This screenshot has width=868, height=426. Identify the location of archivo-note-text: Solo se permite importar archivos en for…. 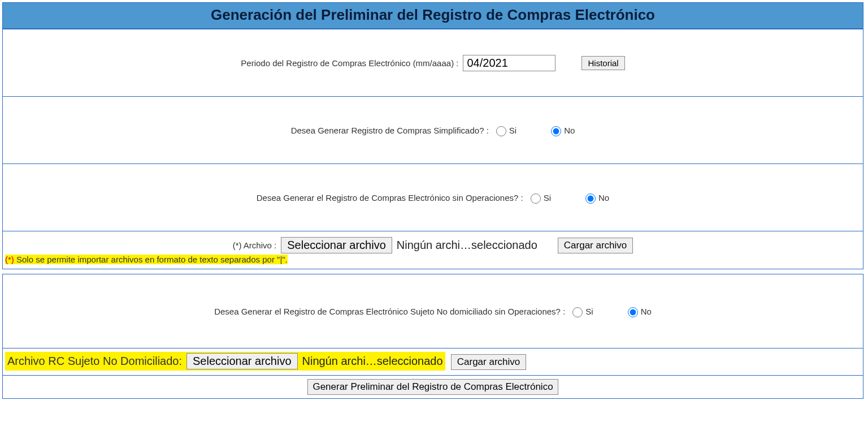
(151, 259).